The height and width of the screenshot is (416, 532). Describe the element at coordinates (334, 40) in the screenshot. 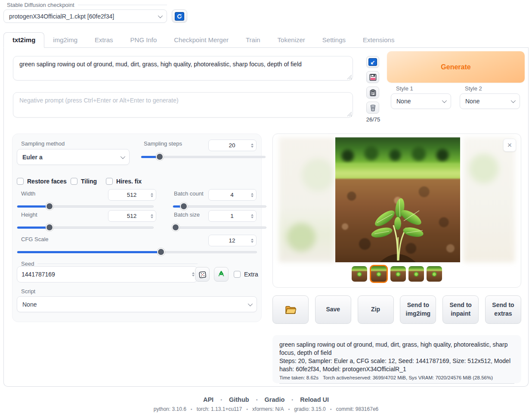

I see `tab-settings: Settings` at that location.